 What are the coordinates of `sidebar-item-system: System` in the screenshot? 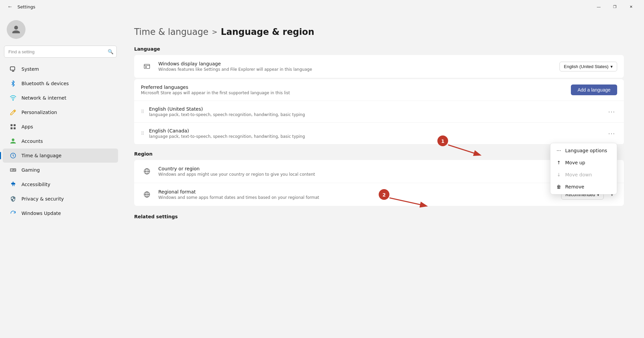 It's located at (60, 69).